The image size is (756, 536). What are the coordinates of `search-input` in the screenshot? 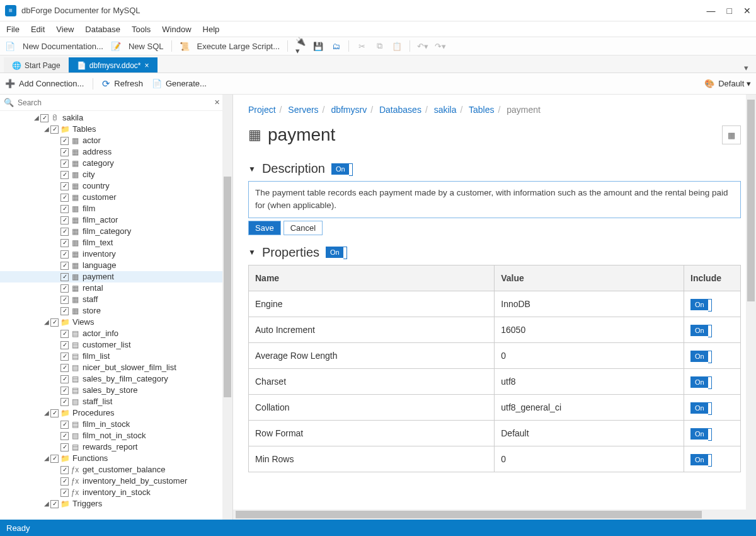 It's located at (114, 103).